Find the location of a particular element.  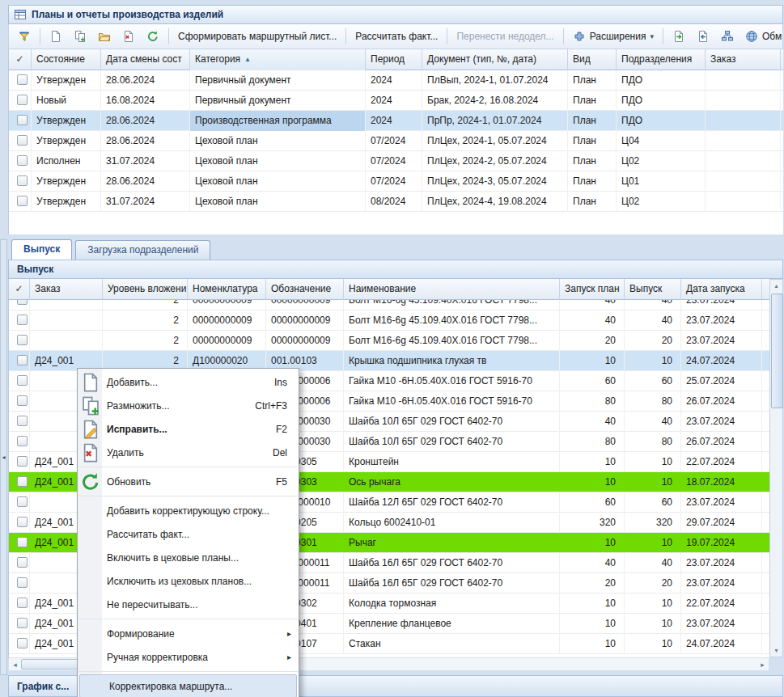

context-menu-item: Добавить корректирующую строку... is located at coordinates (188, 511).